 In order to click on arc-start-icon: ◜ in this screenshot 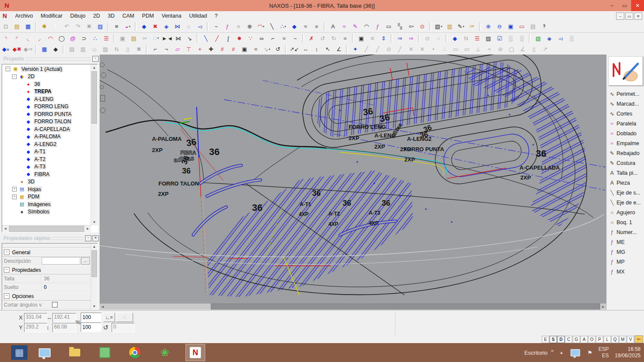, I will do `click(17, 38)`.